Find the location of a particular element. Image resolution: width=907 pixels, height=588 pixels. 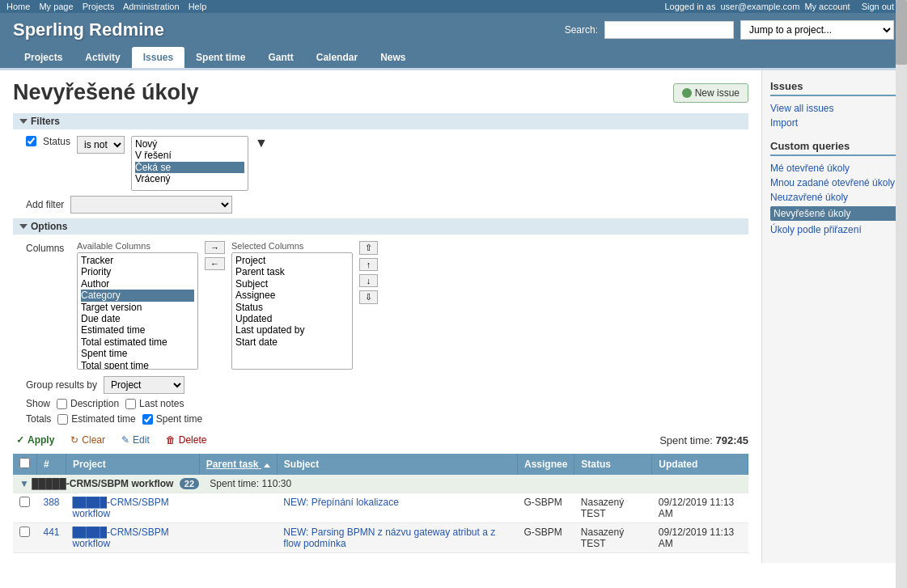

selected-columns-container: Selected Columns Project Parent task Sub… is located at coordinates (292, 306).